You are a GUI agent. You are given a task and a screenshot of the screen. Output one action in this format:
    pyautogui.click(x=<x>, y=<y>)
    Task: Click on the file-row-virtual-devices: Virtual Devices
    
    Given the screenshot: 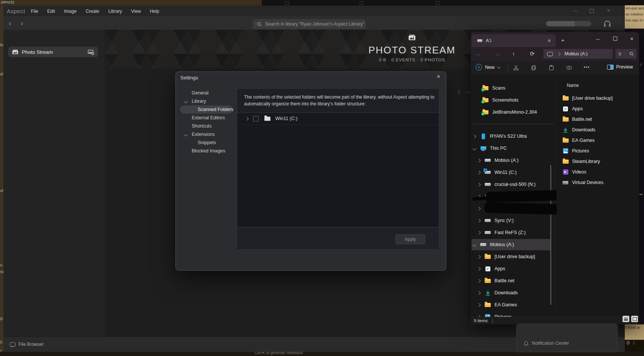 What is the action you would take?
    pyautogui.click(x=600, y=183)
    